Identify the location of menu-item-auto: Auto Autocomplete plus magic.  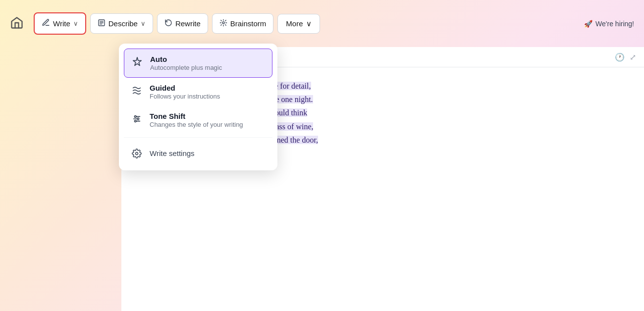
(198, 63).